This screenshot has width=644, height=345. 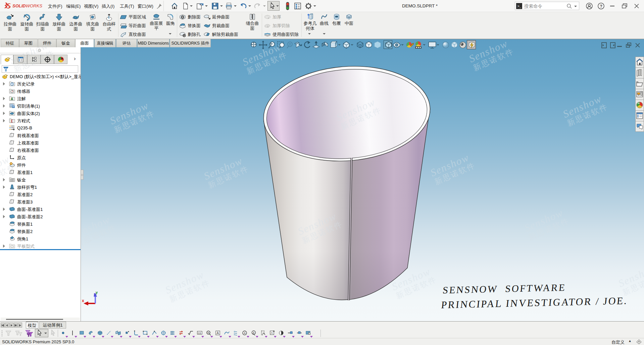 I want to click on svg-text: N, so click(x=209, y=333).